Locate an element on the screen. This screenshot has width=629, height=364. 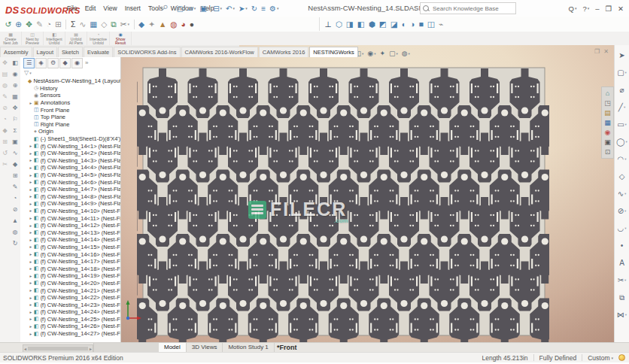
point-icon: • is located at coordinates (622, 245).